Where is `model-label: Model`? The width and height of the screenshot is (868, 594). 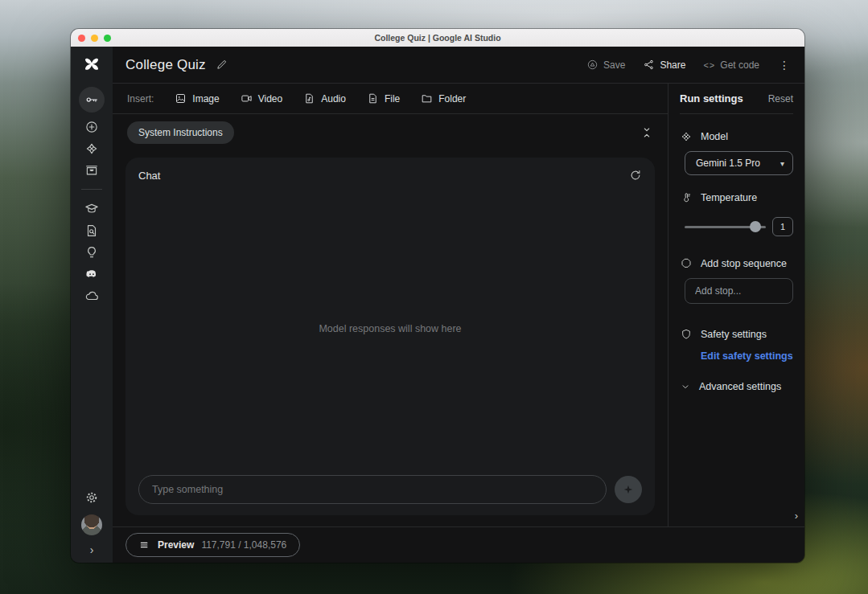 model-label: Model is located at coordinates (714, 137).